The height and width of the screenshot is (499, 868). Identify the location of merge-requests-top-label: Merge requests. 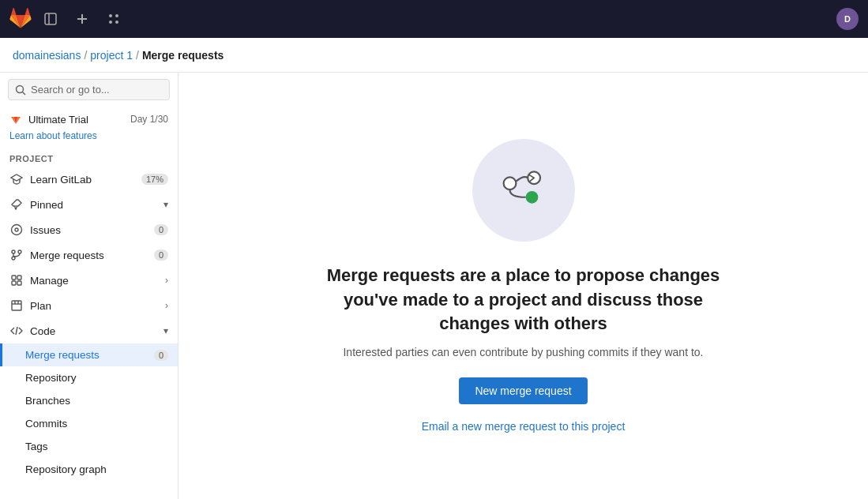
(67, 256).